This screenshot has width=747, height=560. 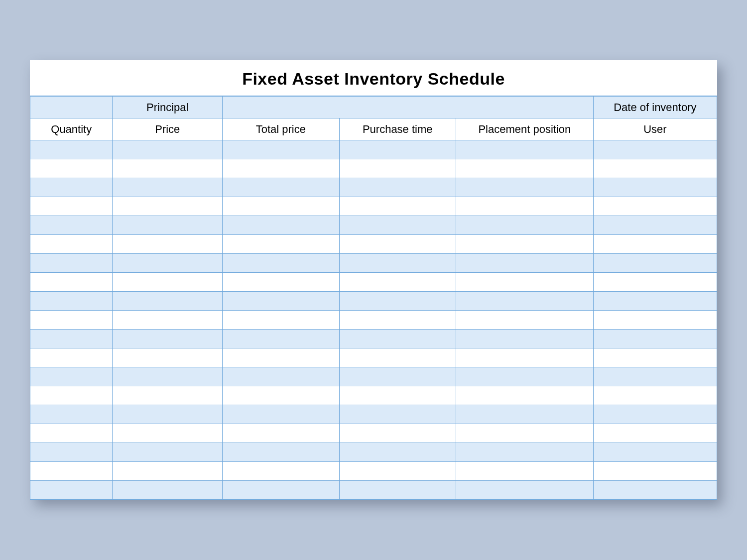 What do you see at coordinates (655, 108) in the screenshot?
I see `header-cell-date-of-inventory: Date of inventory` at bounding box center [655, 108].